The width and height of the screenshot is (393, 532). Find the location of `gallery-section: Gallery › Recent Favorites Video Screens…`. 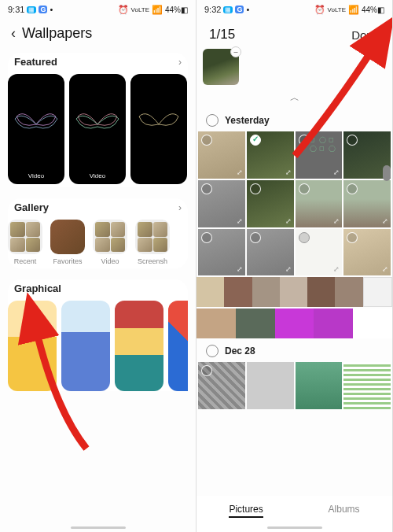

gallery-section: Gallery › Recent Favorites Video Screens… is located at coordinates (97, 233).